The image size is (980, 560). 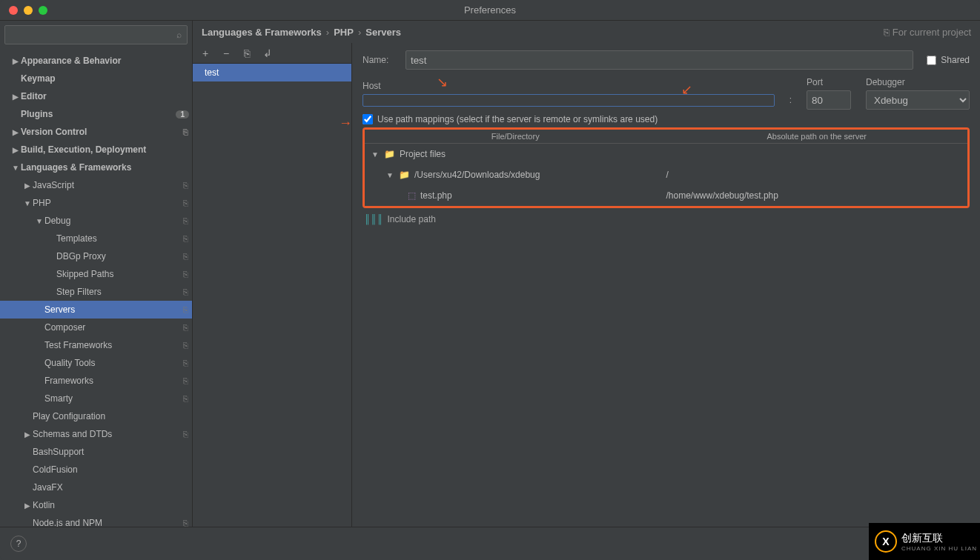 I want to click on name-input, so click(x=660, y=60).